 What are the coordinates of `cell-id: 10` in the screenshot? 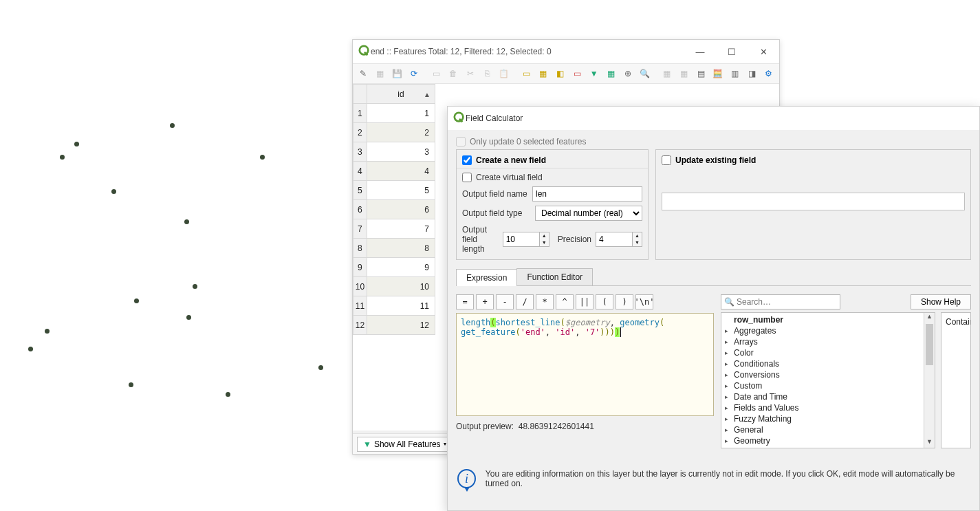 It's located at (400, 287).